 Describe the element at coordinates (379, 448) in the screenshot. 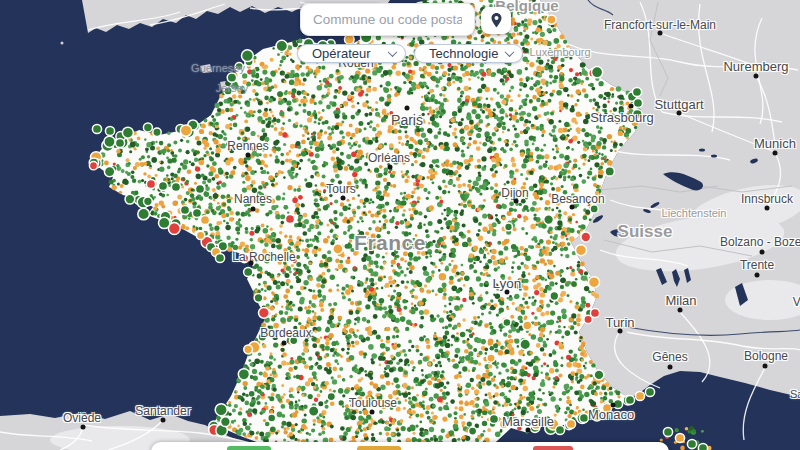

I see `legend-swatch-medium` at that location.